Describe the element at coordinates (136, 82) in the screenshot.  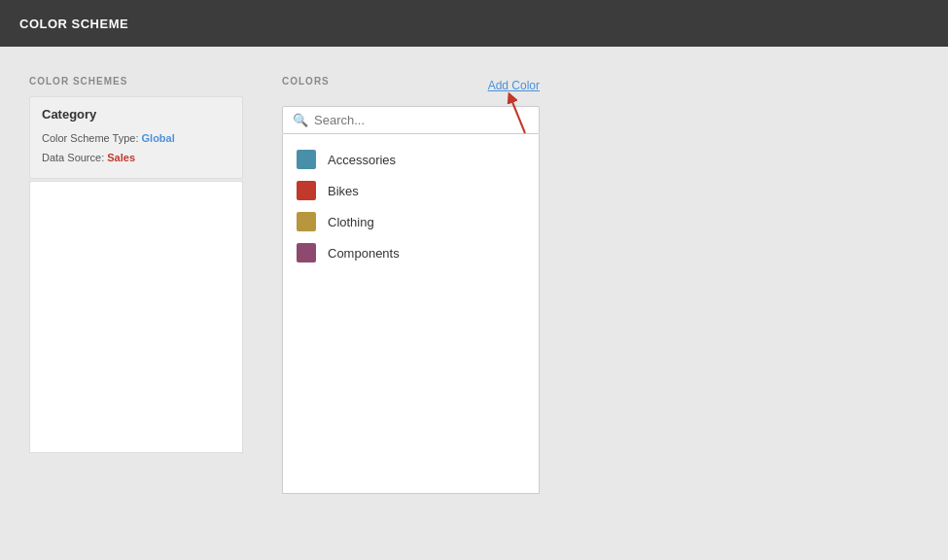
I see `color-schemes-label: COLOR SCHEMES` at that location.